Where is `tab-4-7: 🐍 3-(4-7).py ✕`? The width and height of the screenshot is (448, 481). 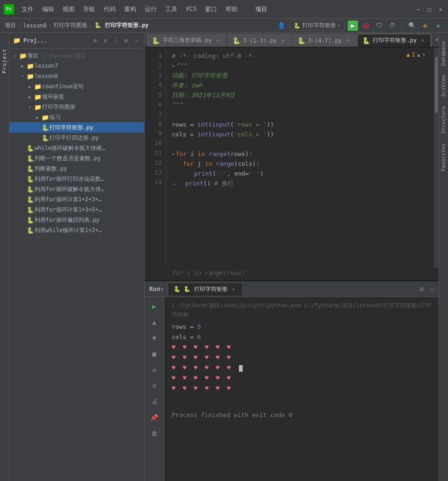
tab-4-7: 🐍 3-(4-7).py ✕ is located at coordinates (324, 40).